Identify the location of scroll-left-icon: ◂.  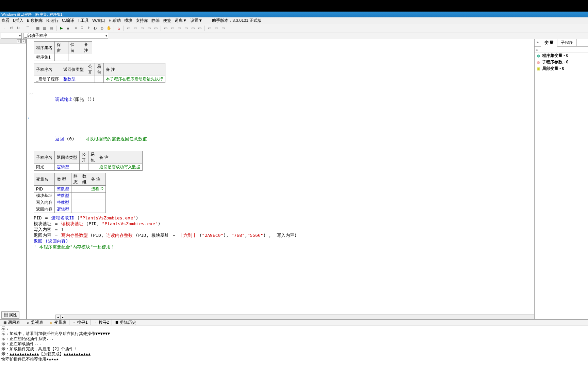
(58, 317).